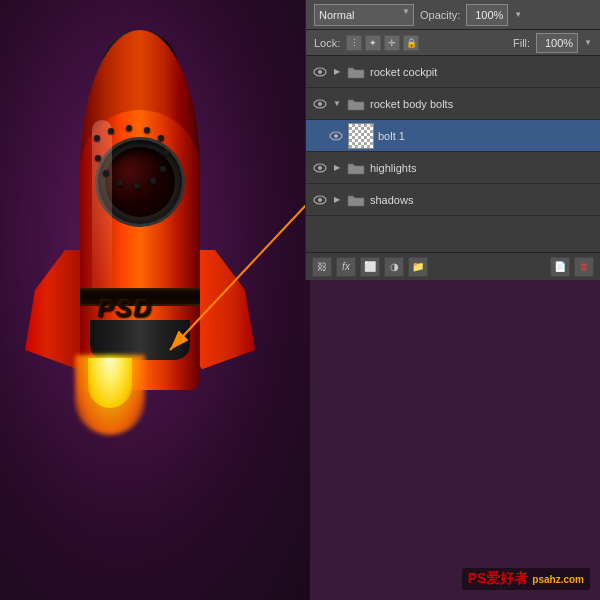  I want to click on watermark: PS爱好者 psahz.com, so click(526, 579).